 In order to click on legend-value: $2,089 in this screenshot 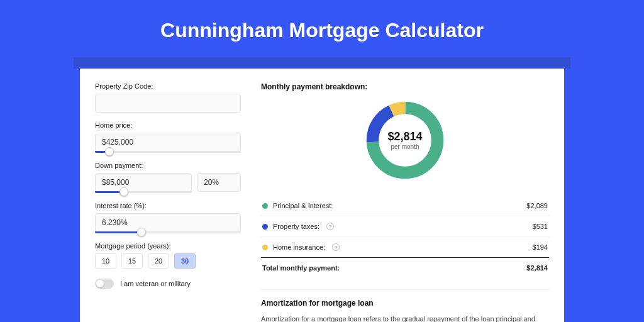, I will do `click(537, 206)`.